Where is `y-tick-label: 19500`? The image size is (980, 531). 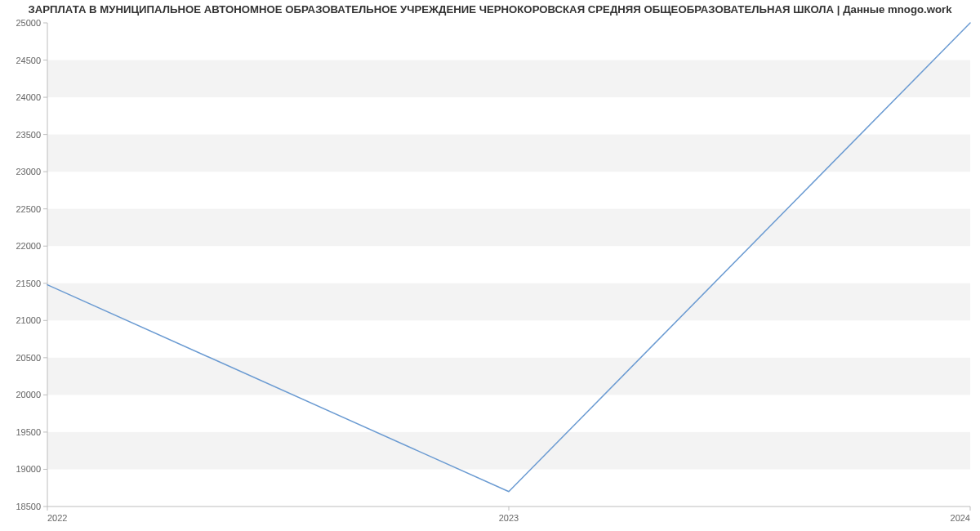 y-tick-label: 19500 is located at coordinates (28, 432).